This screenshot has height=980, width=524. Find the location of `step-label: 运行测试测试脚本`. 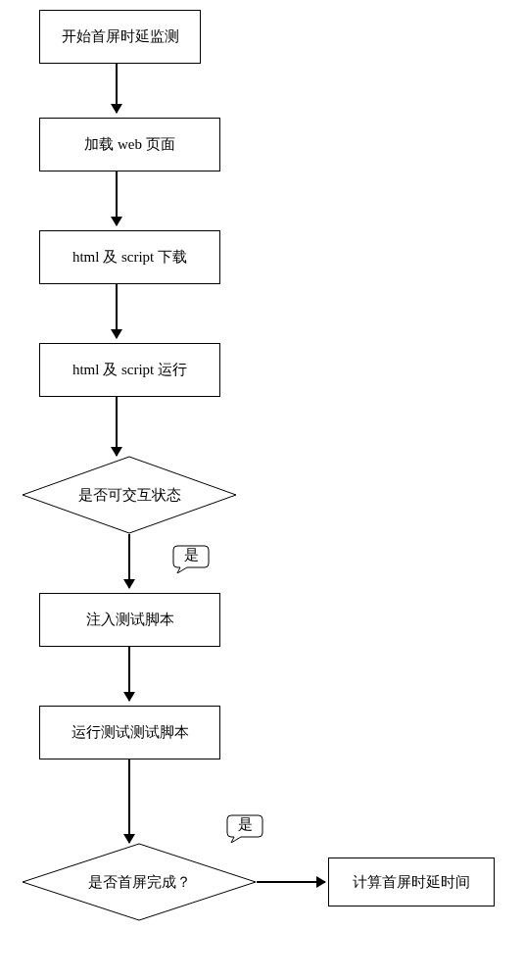

step-label: 运行测试测试脚本 is located at coordinates (130, 733).